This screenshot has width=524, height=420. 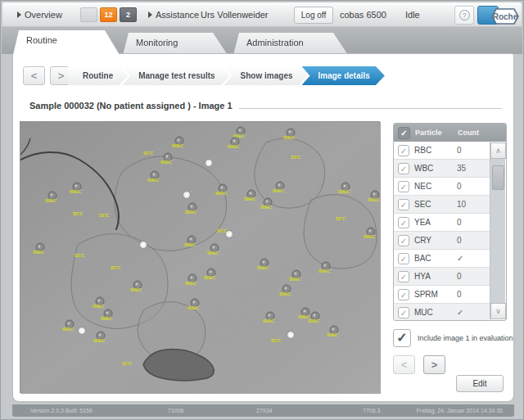 What do you see at coordinates (291, 44) in the screenshot?
I see `tab-administration: Administration` at bounding box center [291, 44].